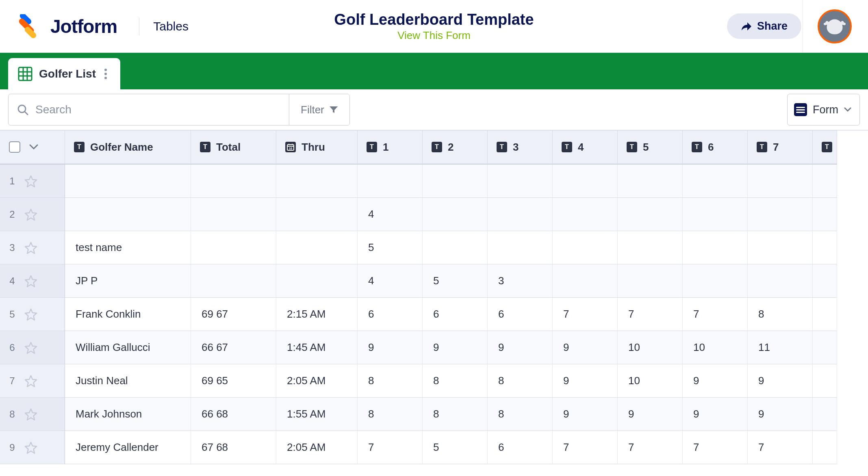  I want to click on cell-thru: 1:55 AM, so click(317, 414).